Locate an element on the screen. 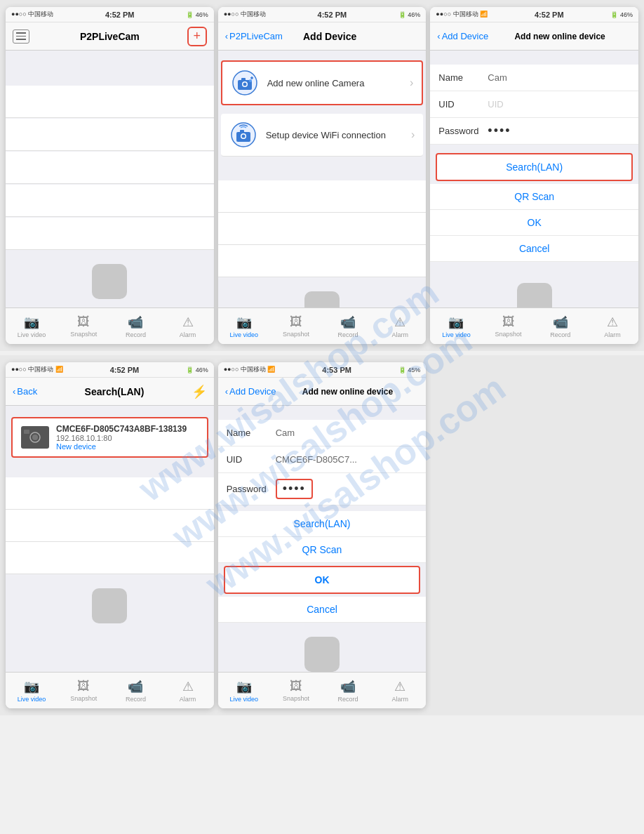 Image resolution: width=644 pixels, height=834 pixels. alarm-icon-4: ⚠ is located at coordinates (188, 687).